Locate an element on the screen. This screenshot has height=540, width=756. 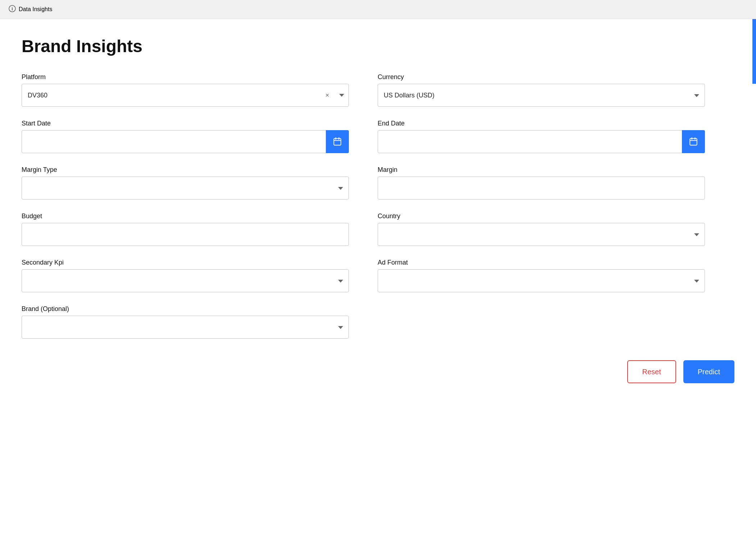
country-wrapper is located at coordinates (541, 234).